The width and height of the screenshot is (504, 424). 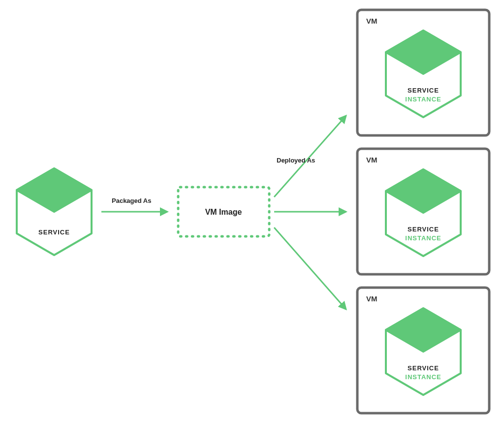 What do you see at coordinates (423, 238) in the screenshot?
I see `instance-label-2b: INSTANCE` at bounding box center [423, 238].